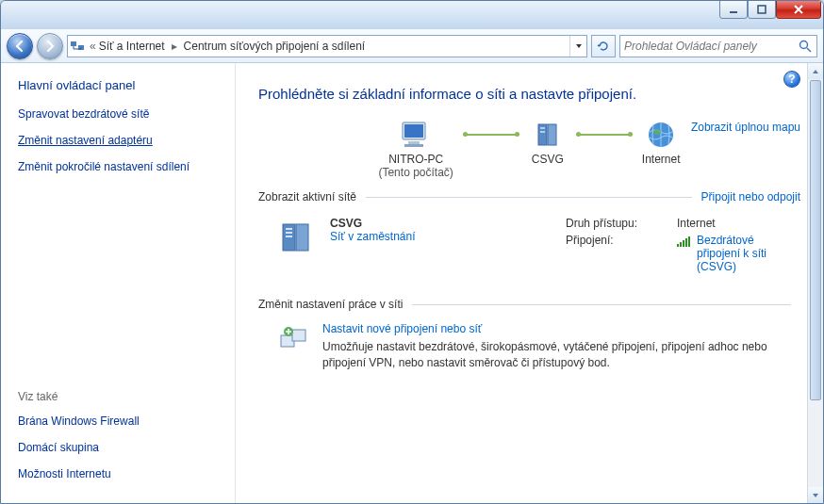 The width and height of the screenshot is (824, 504). Describe the element at coordinates (711, 46) in the screenshot. I see `search-input` at that location.